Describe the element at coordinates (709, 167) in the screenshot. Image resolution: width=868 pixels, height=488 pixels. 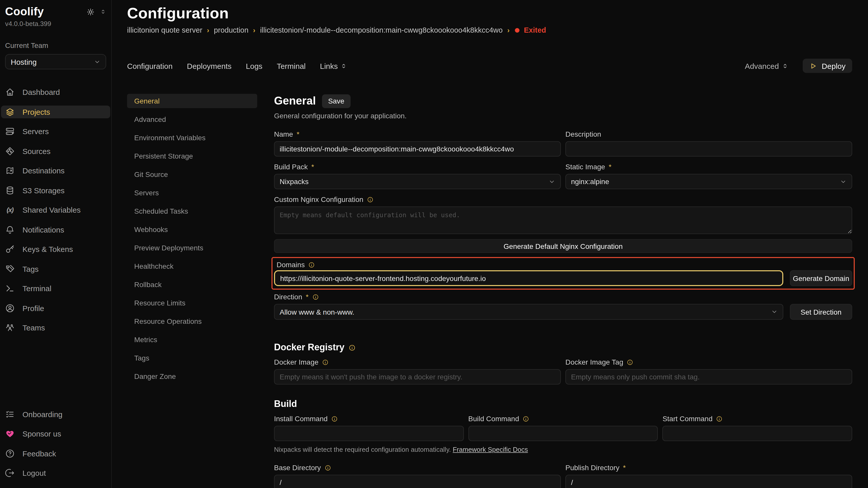
I see `static-image-label: Static Image*` at that location.